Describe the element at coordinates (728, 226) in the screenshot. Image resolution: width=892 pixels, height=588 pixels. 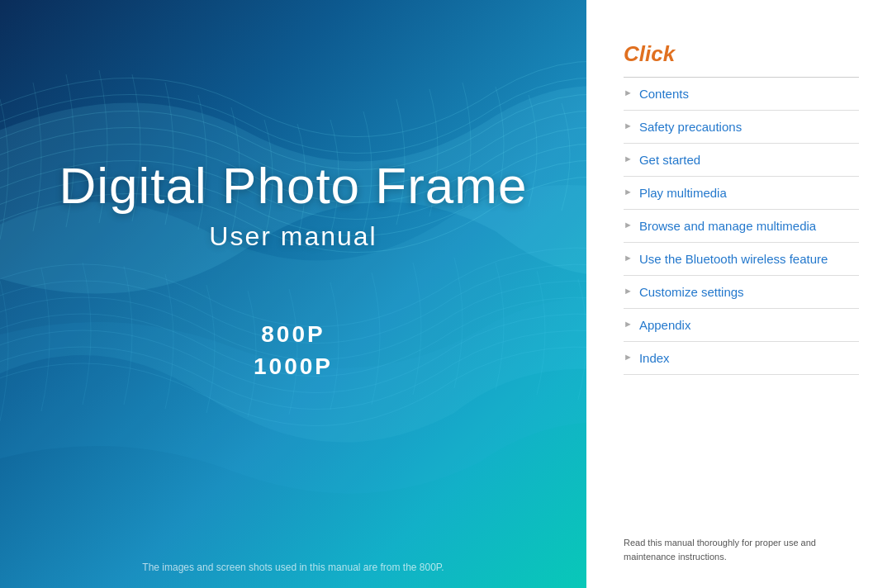
I see `nav-item-label: Browse and manage multimedia` at that location.